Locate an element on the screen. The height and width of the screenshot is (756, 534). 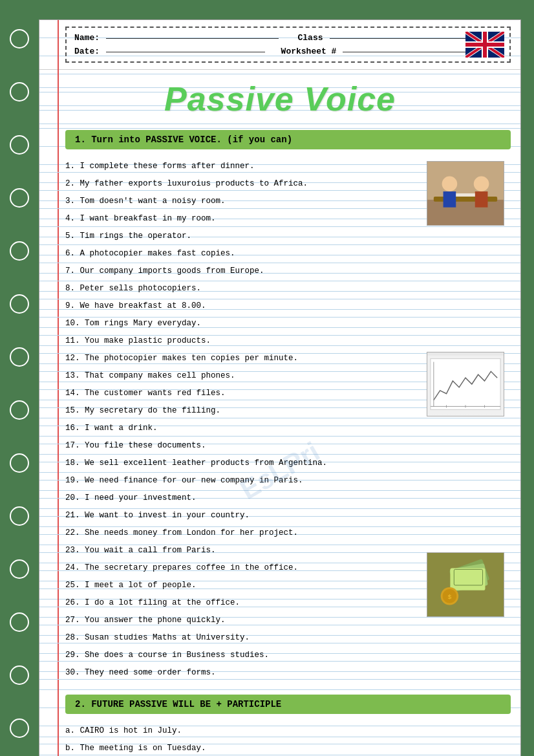
list-item: 4. I want breakfast in my room. is located at coordinates (243, 219).